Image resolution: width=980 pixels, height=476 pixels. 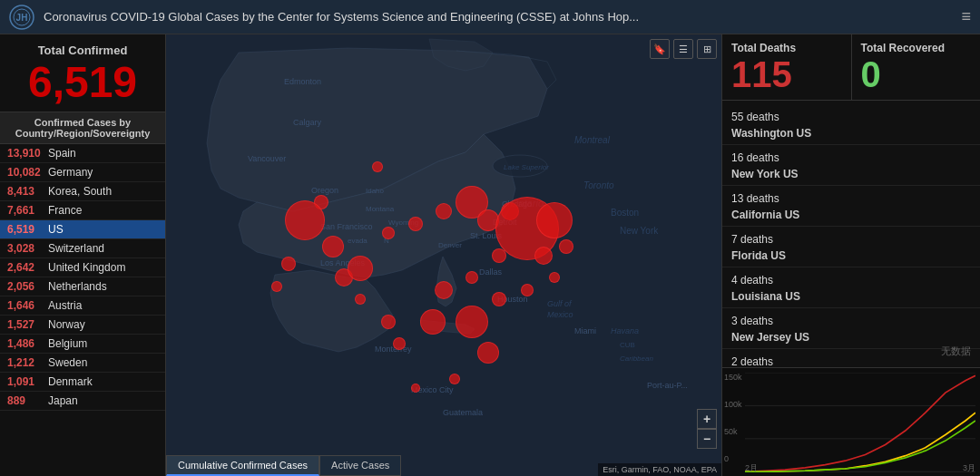 I want to click on country-item: 1,212Sweden, so click(x=83, y=363).